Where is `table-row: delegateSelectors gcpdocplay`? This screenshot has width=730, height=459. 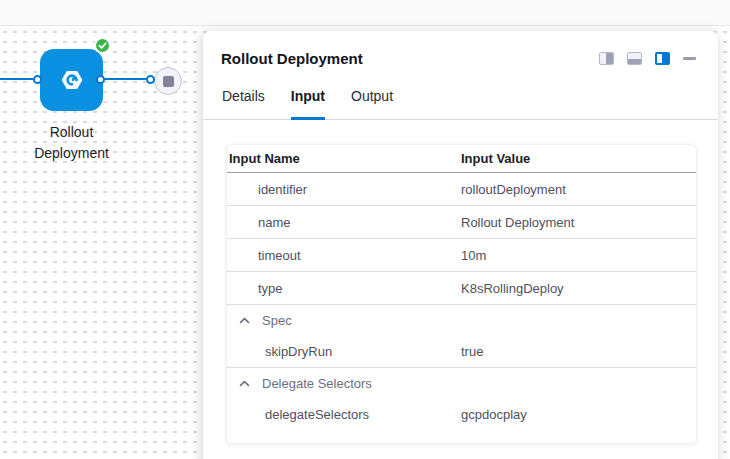 table-row: delegateSelectors gcpdocplay is located at coordinates (462, 414).